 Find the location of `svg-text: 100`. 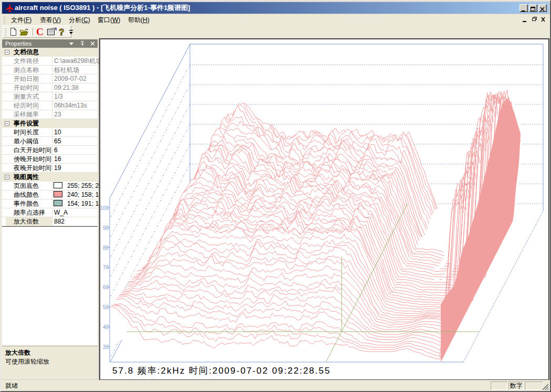

svg-text: 100 is located at coordinates (104, 208).